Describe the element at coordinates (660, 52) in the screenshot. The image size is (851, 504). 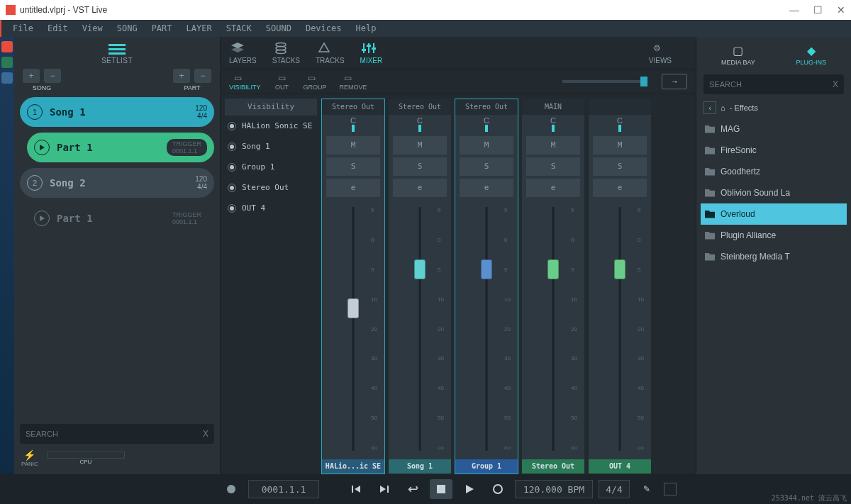
I see `views-button: ⚙ VIEWS` at that location.